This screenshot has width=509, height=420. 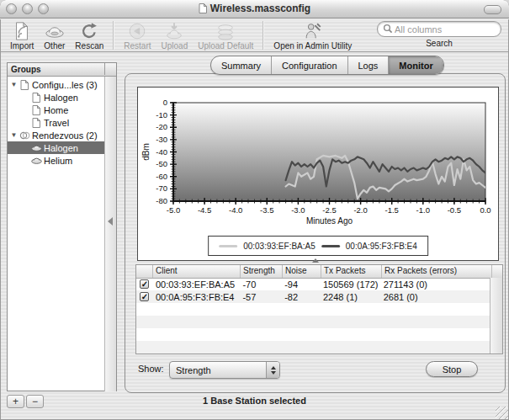 What do you see at coordinates (151, 369) in the screenshot?
I see `show-label: Show:` at bounding box center [151, 369].